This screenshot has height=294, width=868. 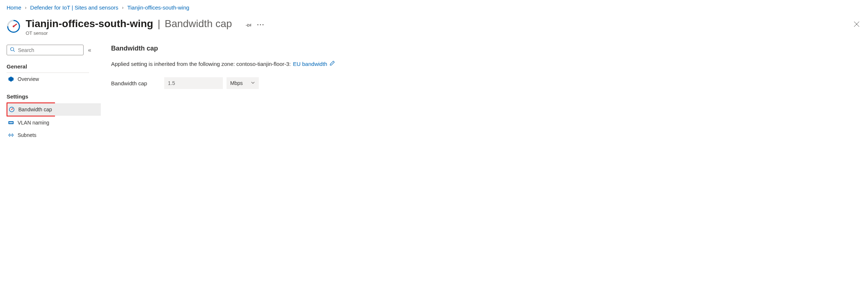 I want to click on close-icon, so click(x=857, y=25).